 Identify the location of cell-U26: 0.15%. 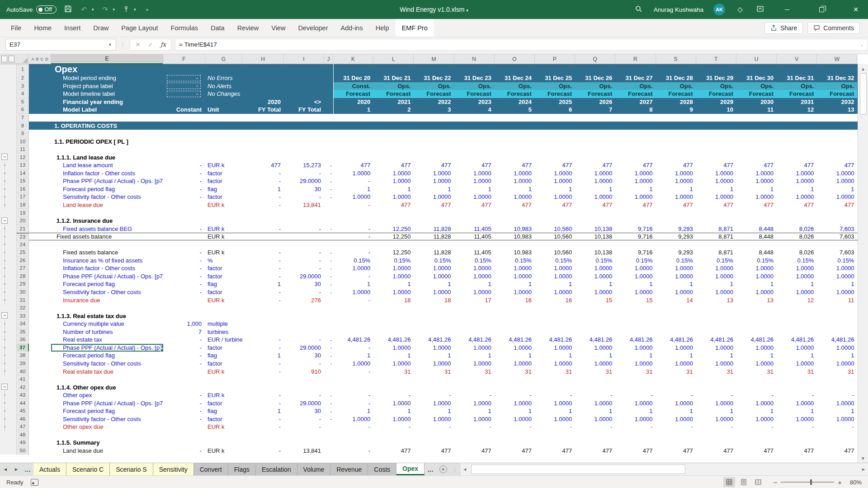
(757, 261).